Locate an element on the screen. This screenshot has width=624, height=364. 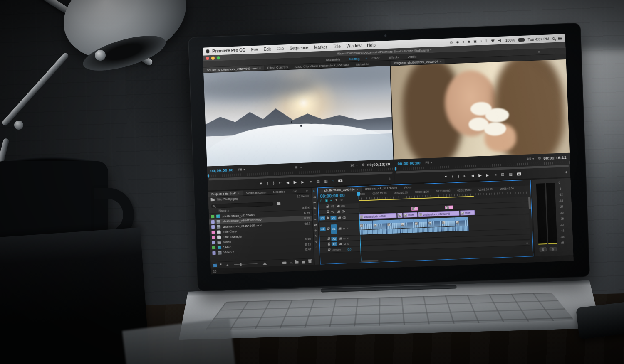
overwrite-button: ▥ is located at coordinates (326, 181).